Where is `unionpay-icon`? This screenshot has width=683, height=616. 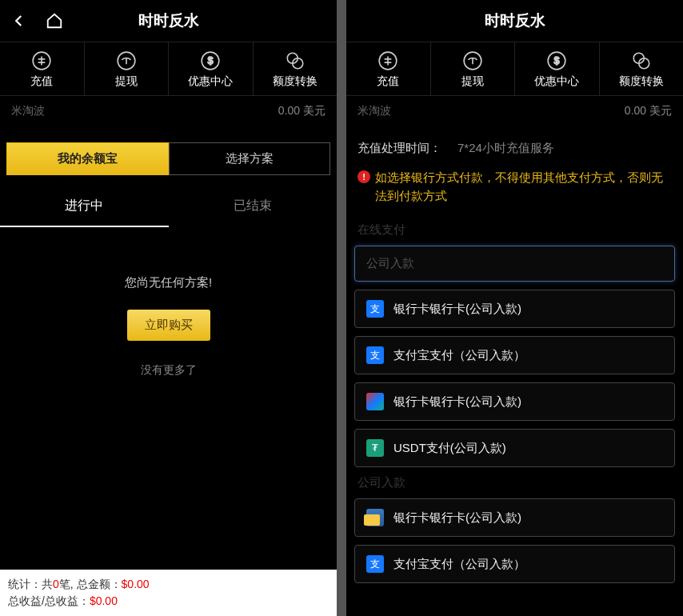
unionpay-icon is located at coordinates (375, 402).